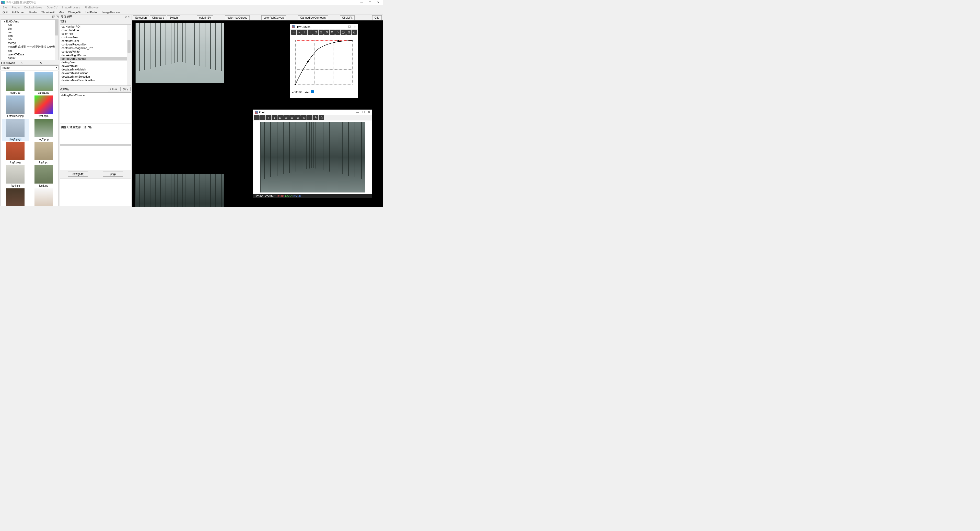 The height and width of the screenshot is (531, 980). I want to click on menu-plugin: Plugin, so click(16, 8).